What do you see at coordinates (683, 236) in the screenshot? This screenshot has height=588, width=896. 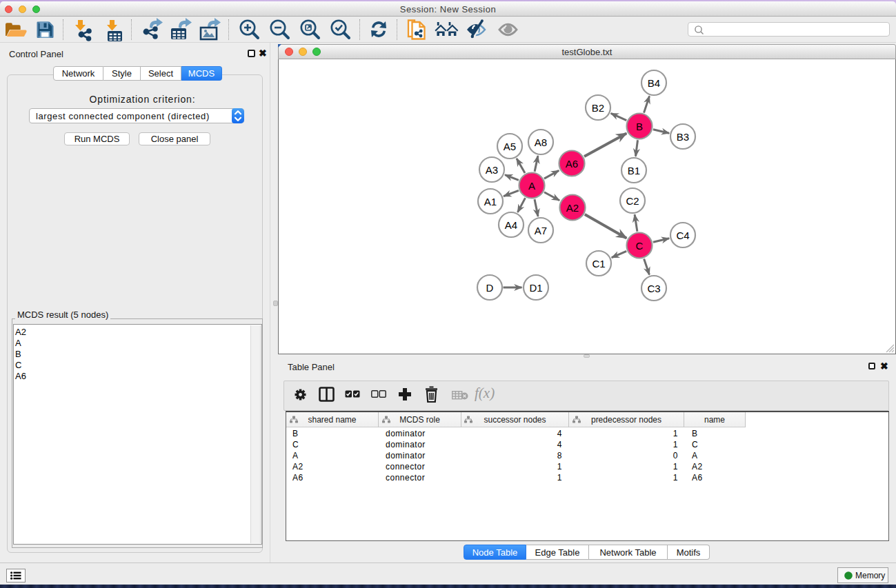 I see `svg-text: C4` at bounding box center [683, 236].